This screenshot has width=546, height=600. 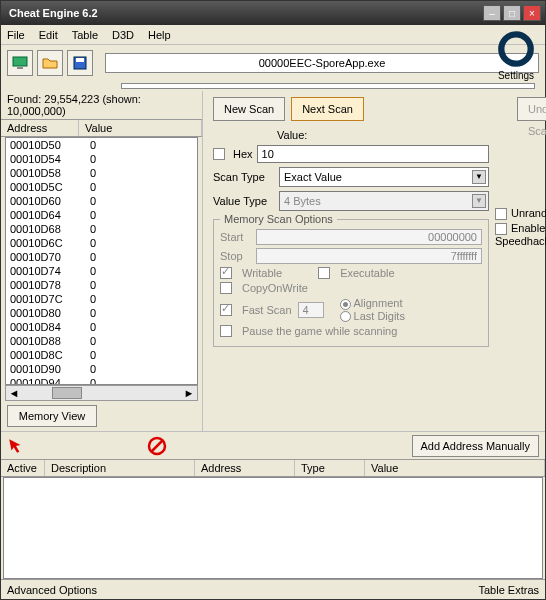 I want to click on statusbar: Advanced Options Table Extras, so click(x=273, y=589).